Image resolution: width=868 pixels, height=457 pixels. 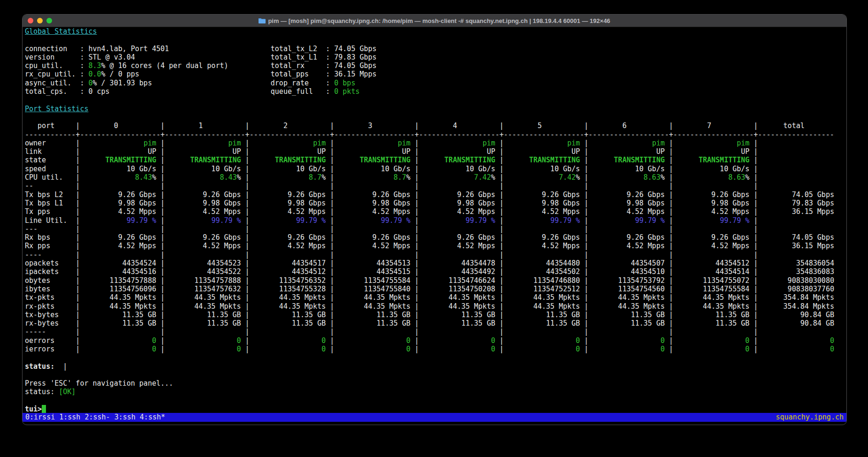 I want to click on global-stat-label: drop_rate :, so click(x=302, y=83).